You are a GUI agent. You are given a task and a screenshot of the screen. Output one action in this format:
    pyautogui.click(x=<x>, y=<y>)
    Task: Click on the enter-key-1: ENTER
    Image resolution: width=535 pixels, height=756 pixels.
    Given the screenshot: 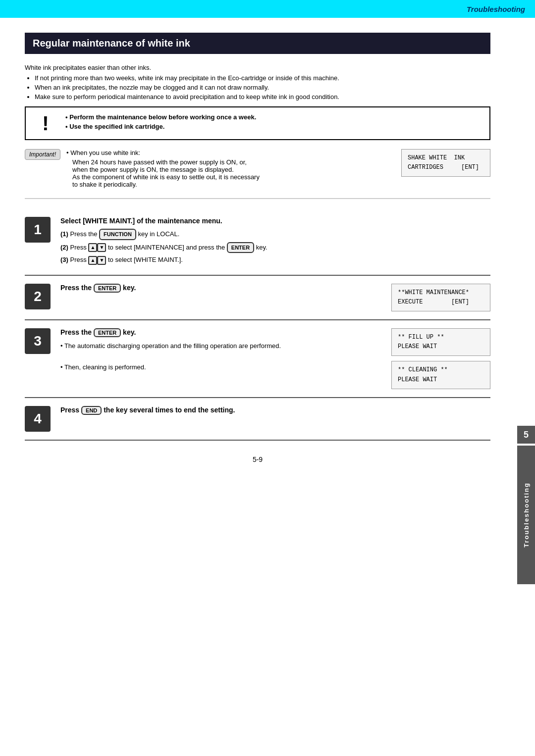 What is the action you would take?
    pyautogui.click(x=241, y=248)
    